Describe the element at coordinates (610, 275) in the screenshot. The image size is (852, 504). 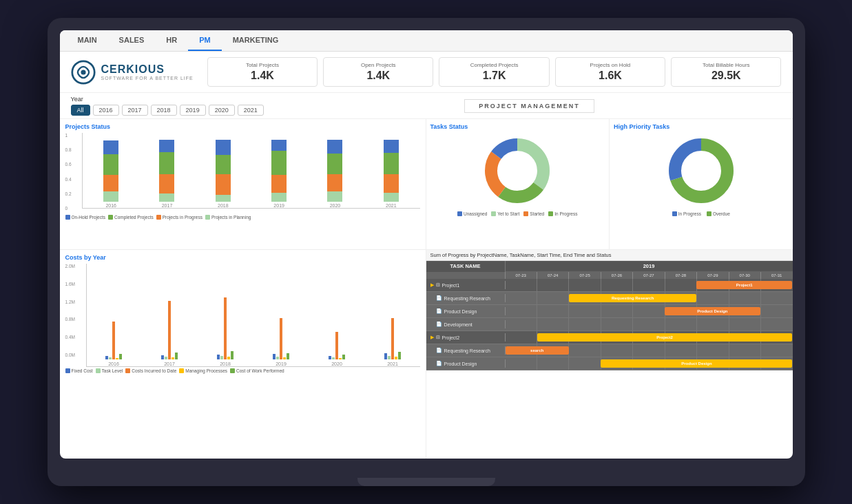
I see `gantt-dates-row: 07-23 07-24 07-25 07-26 07-27 07-28 07-2…` at that location.